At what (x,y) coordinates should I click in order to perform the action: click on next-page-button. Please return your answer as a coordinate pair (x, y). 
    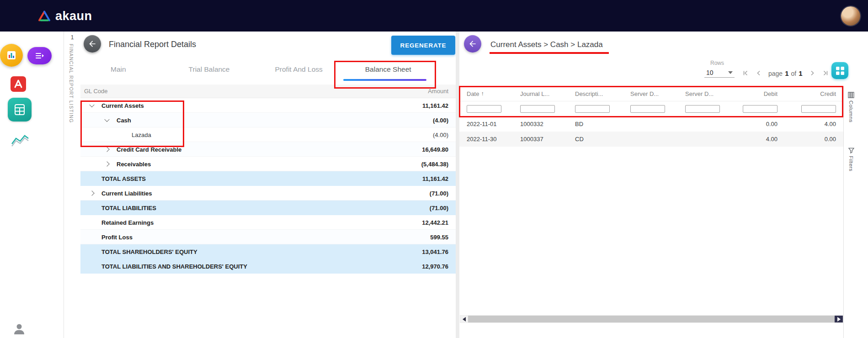
    Looking at the image, I should click on (812, 73).